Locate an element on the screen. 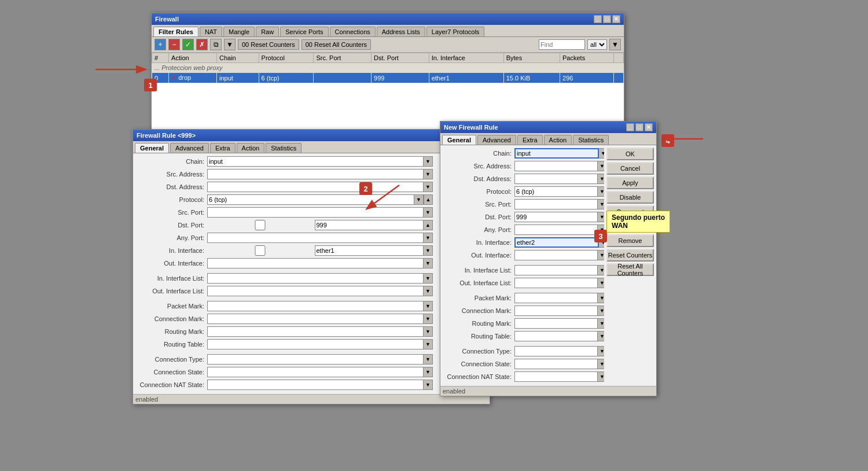  new-dst-address-arrow: ▼ is located at coordinates (601, 179).